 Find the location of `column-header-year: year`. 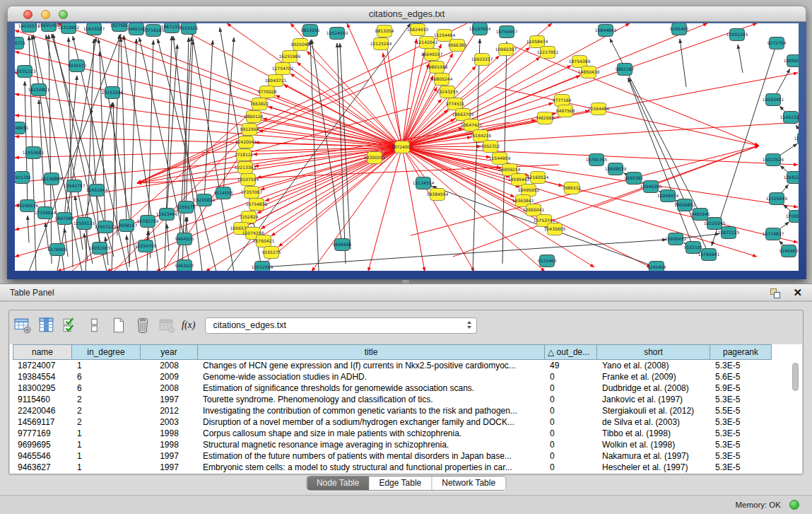

column-header-year: year is located at coordinates (170, 352).